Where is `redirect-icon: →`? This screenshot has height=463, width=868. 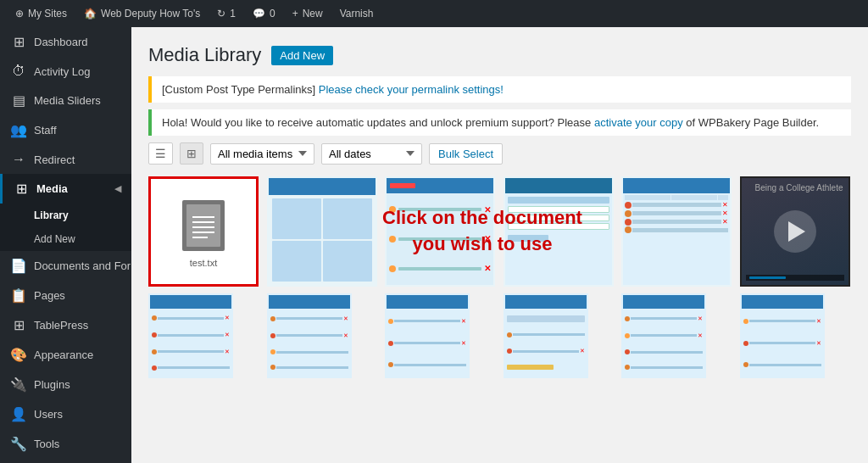 redirect-icon: → is located at coordinates (19, 159).